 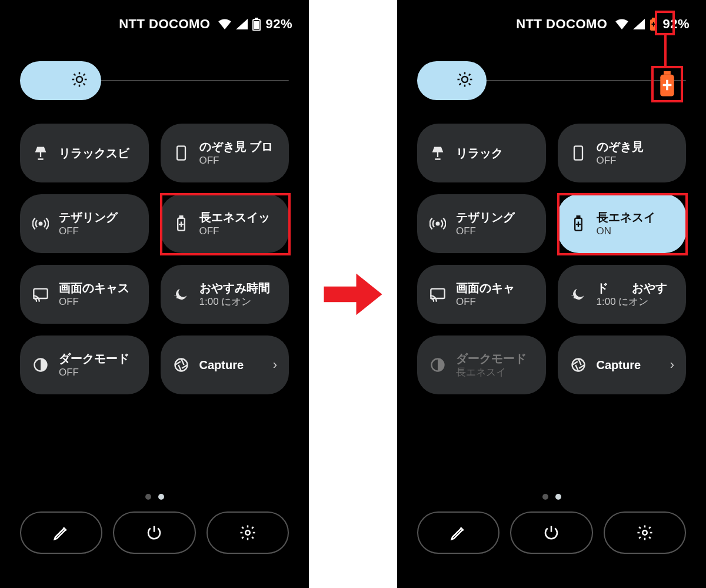 I want to click on tile-title: 長エネスイッ, so click(x=235, y=218).